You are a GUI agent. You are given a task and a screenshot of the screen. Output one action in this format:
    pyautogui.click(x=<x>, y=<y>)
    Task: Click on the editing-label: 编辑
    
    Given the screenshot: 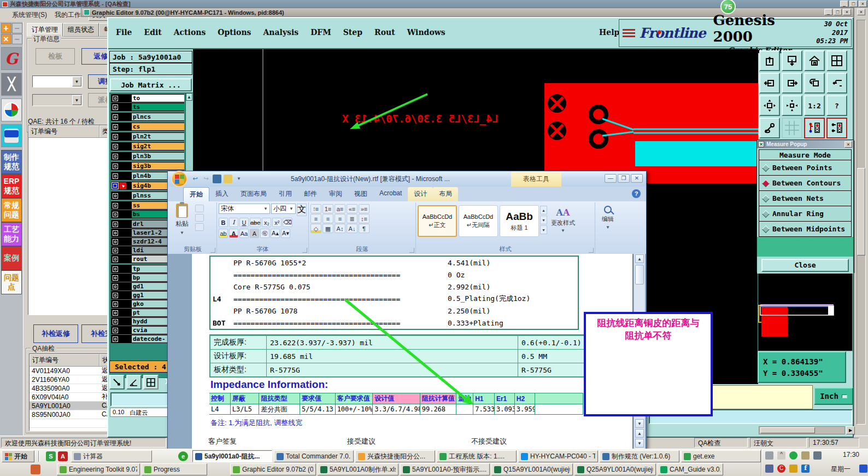 What is the action you would take?
    pyautogui.click(x=608, y=219)
    